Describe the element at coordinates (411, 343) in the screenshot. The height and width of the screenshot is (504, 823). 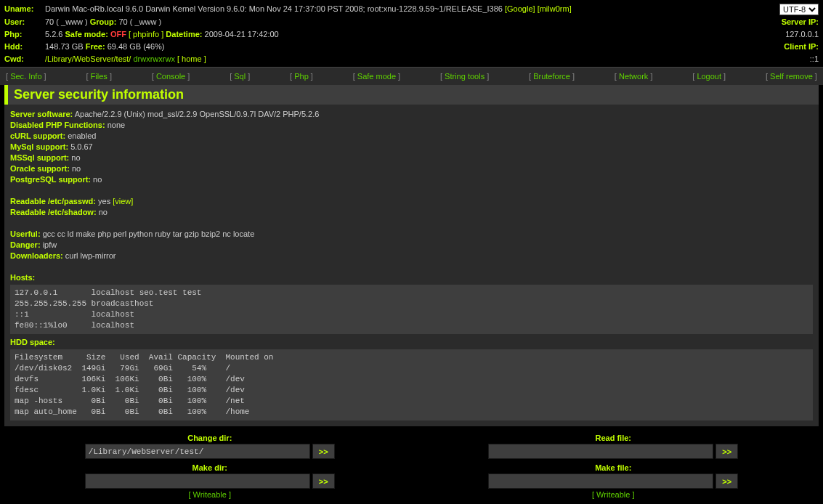
I see `hddspace-k: HDD space:` at that location.